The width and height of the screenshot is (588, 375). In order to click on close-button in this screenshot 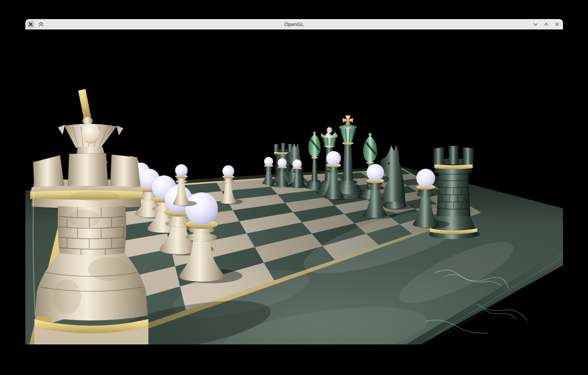, I will do `click(557, 24)`.